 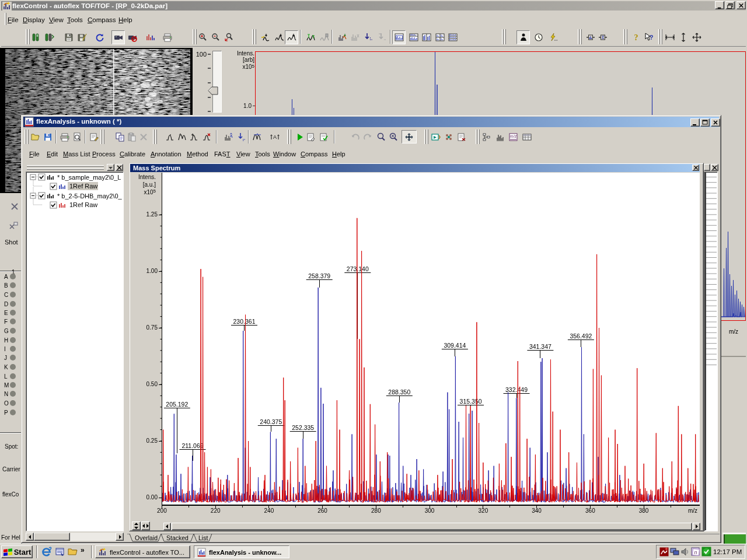 What do you see at coordinates (162, 511) in the screenshot?
I see `svg-text: 200` at bounding box center [162, 511].